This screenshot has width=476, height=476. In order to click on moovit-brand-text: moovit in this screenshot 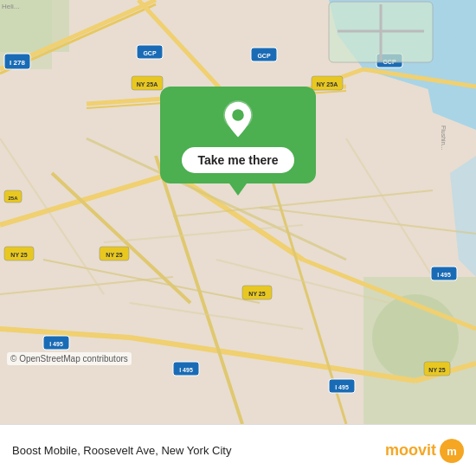, I will do `click(410, 450)`.